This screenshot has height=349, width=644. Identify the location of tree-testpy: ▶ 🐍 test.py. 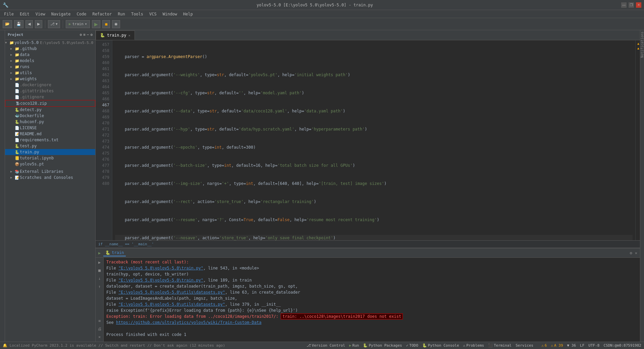
(50, 146).